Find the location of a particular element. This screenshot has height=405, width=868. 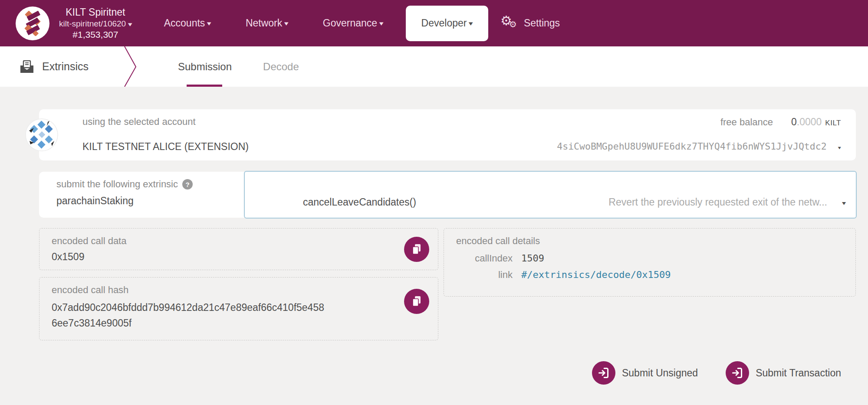

call-data-value: 0x1509 is located at coordinates (239, 257).